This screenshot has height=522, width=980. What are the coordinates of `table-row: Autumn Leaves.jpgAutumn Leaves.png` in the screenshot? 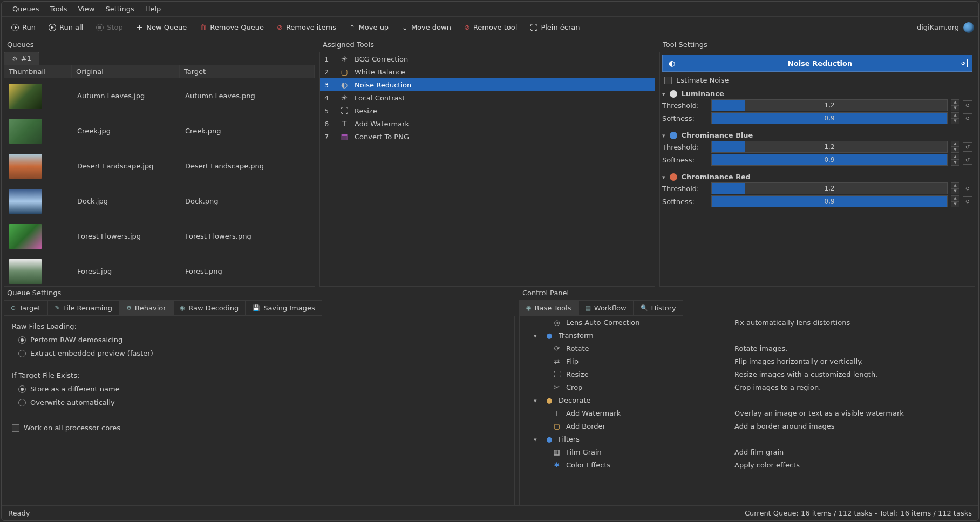 It's located at (160, 96).